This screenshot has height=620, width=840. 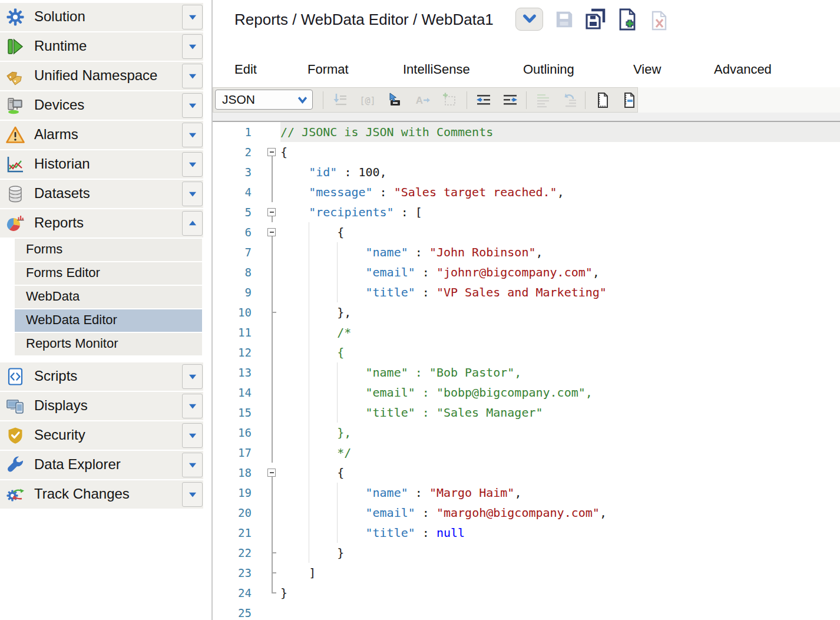 I want to click on sidebar-subitem-reports-monitor: Reports Monitor, so click(x=108, y=344).